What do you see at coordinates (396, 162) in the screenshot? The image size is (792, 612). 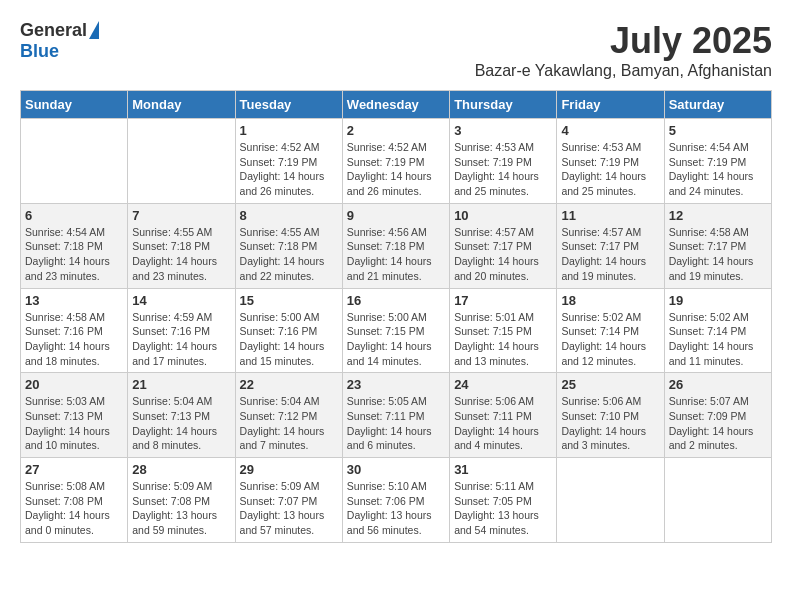 I see `calendar-cell: 2Sunrise: 4:52 AM Sunset: 7:19 PM Daylig…` at bounding box center [396, 162].